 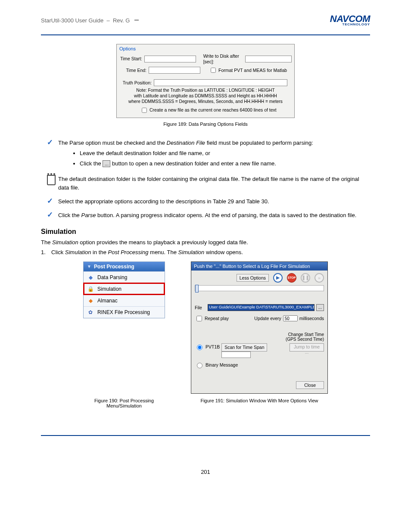 What do you see at coordinates (221, 365) in the screenshot?
I see `binary-message-label: Binary Message` at bounding box center [221, 365].